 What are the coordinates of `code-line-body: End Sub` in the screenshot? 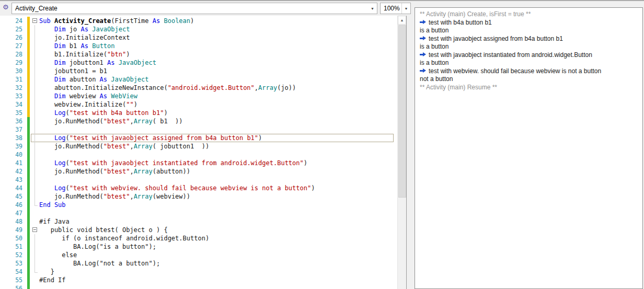 It's located at (214, 205).